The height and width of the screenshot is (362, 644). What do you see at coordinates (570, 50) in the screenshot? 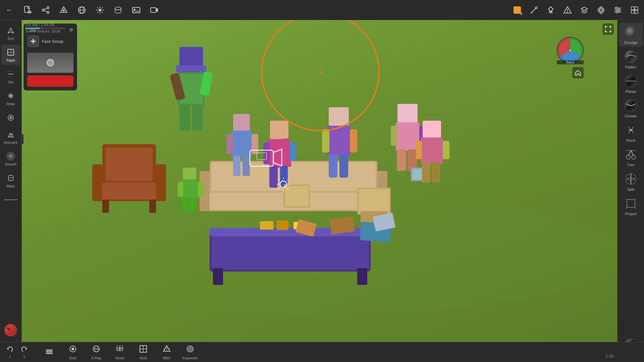
I see `cube-face` at bounding box center [570, 50].